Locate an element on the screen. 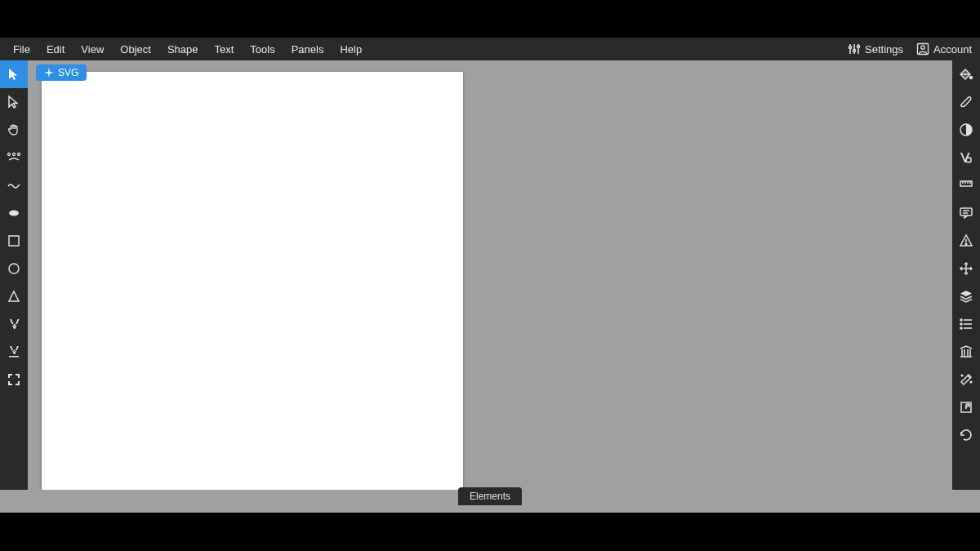 The image size is (980, 551). bucket-icon is located at coordinates (966, 74).